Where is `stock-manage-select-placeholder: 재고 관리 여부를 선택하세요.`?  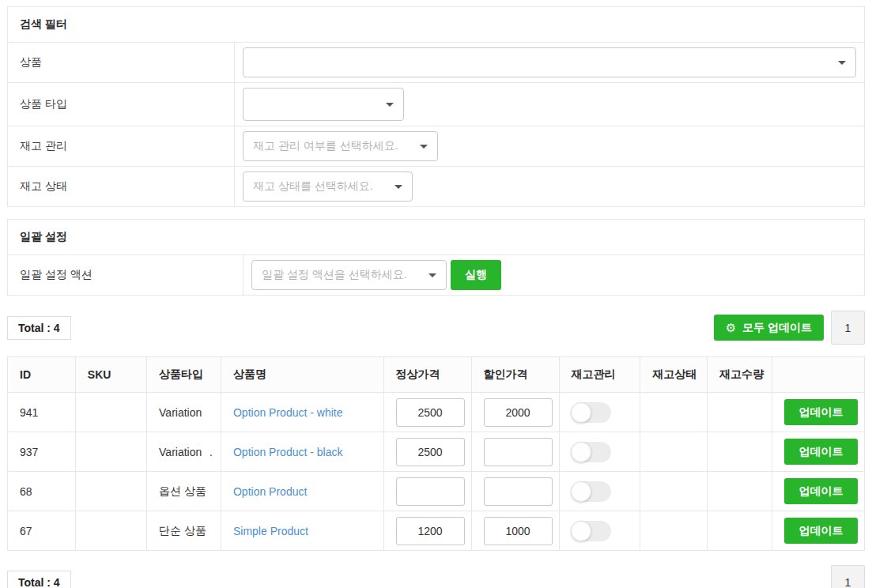 stock-manage-select-placeholder: 재고 관리 여부를 선택하세요. is located at coordinates (326, 146).